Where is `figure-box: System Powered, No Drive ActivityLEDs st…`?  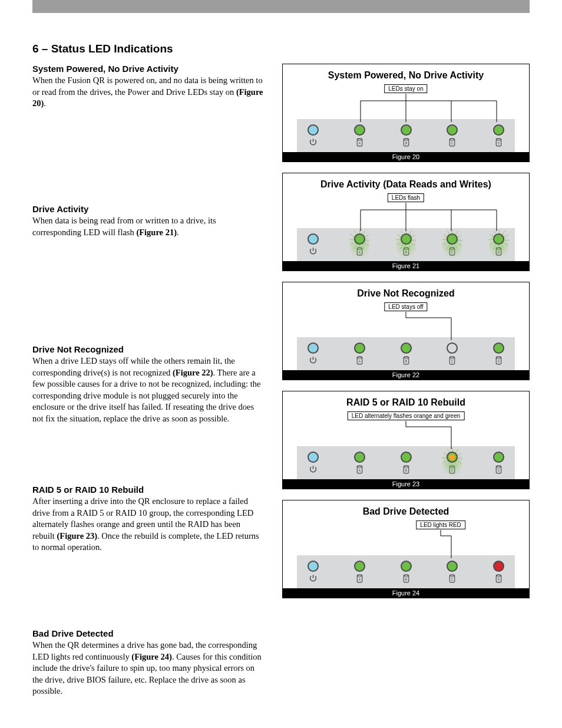 figure-box: System Powered, No Drive ActivityLEDs st… is located at coordinates (406, 113).